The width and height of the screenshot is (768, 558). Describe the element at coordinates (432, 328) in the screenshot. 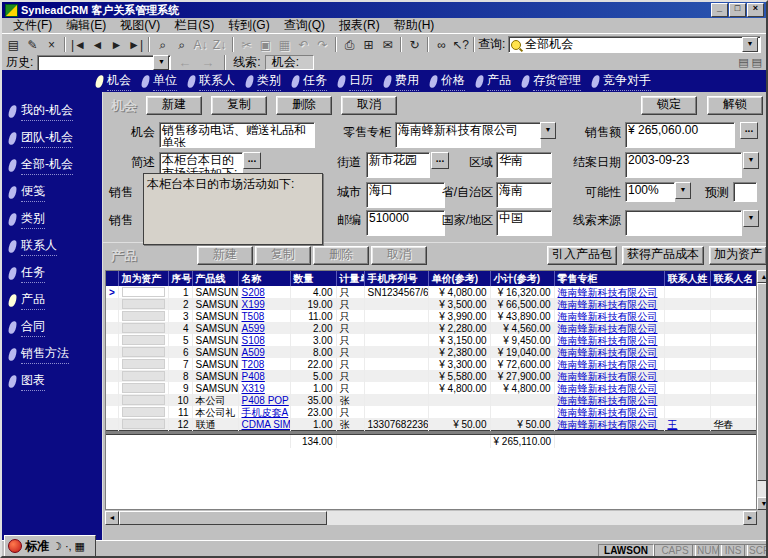

I see `table-row: 4SAMSUNGA5992.00只¥ 2,280.00¥ 4,560.00海南蜂…` at that location.